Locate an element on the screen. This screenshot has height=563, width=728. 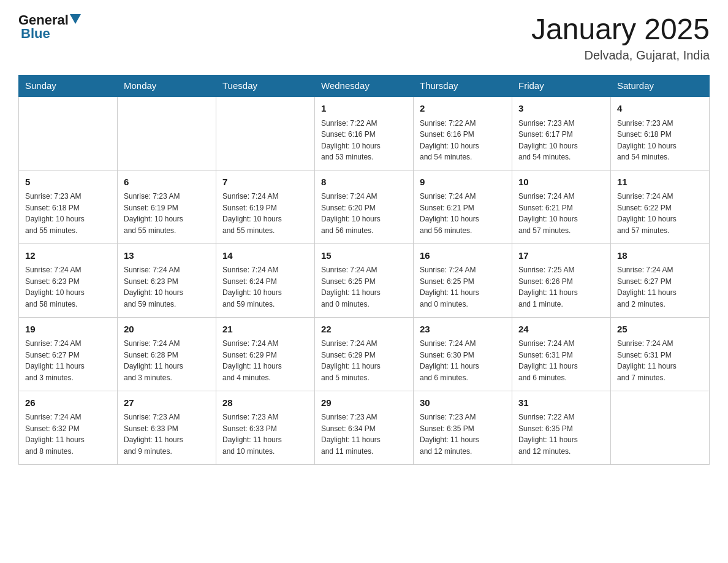
weekday-header-monday: Monday is located at coordinates (167, 86).